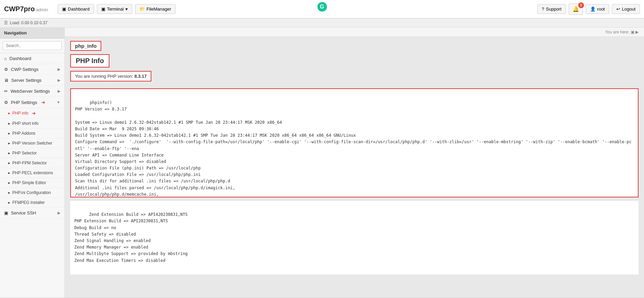  Describe the element at coordinates (25, 123) in the screenshot. I see `sidebar-subitem-label: PHP short info` at that location.